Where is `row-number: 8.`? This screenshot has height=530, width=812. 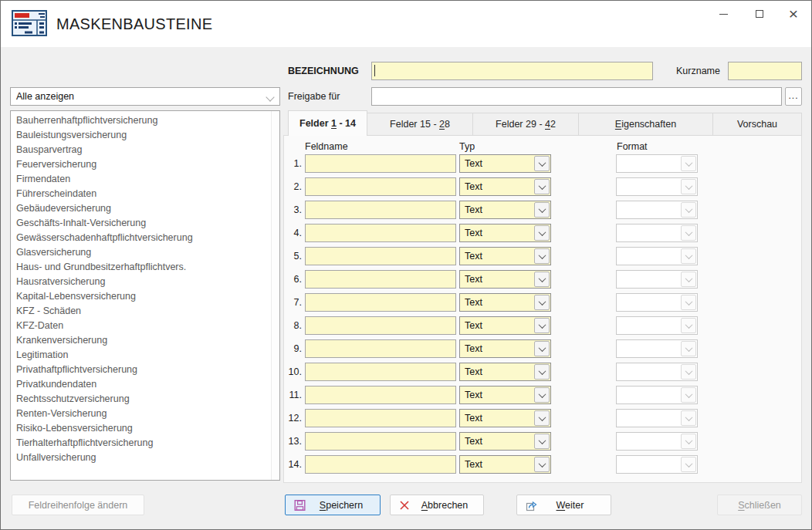 row-number: 8. is located at coordinates (293, 326).